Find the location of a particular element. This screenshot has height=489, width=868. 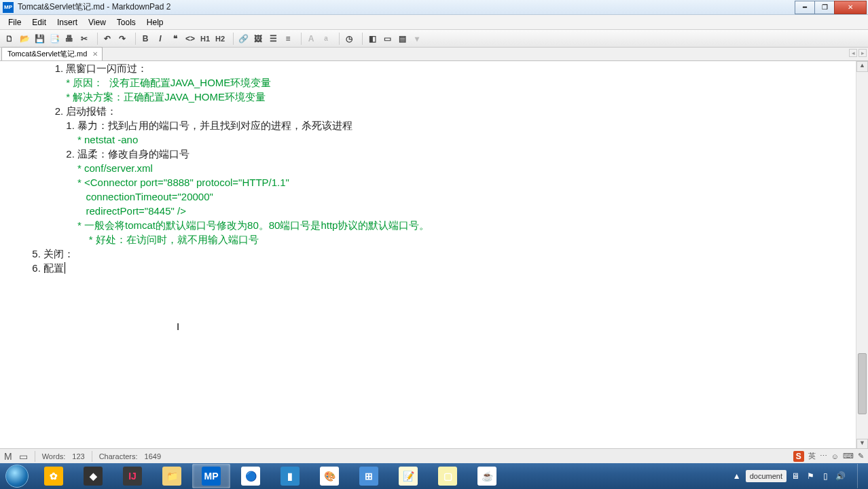

bold-icon: B is located at coordinates (145, 39).